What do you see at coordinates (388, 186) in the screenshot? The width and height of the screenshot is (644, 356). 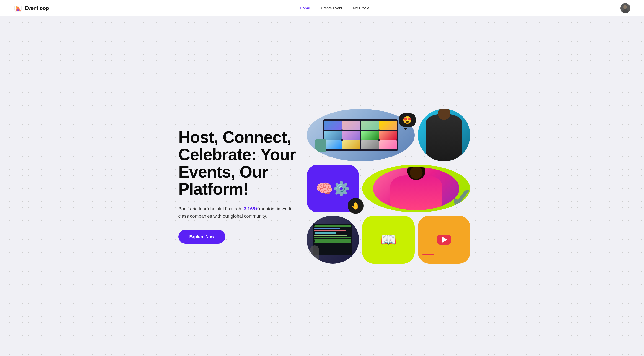 I see `hero-mosaic: 😍 🤚` at bounding box center [388, 186].